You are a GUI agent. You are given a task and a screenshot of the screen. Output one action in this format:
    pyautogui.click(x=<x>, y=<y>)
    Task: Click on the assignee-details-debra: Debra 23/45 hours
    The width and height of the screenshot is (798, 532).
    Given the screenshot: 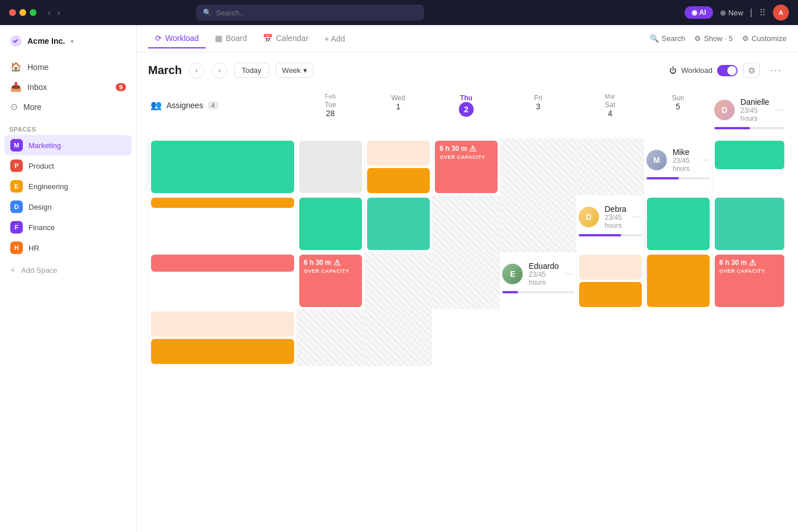 What is the action you would take?
    pyautogui.click(x=616, y=217)
    